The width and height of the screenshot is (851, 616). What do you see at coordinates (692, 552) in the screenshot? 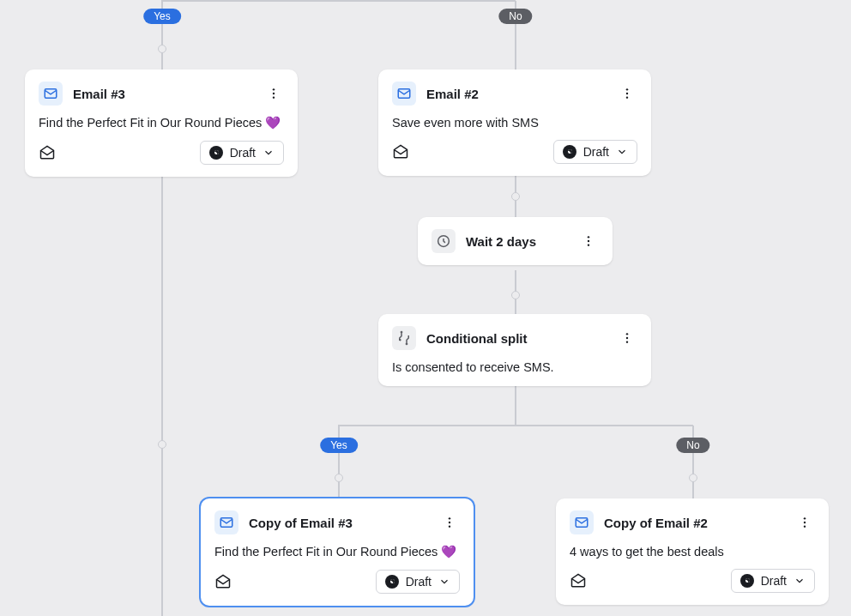
I see `email-subject: 4 ways to get the best deals` at bounding box center [692, 552].